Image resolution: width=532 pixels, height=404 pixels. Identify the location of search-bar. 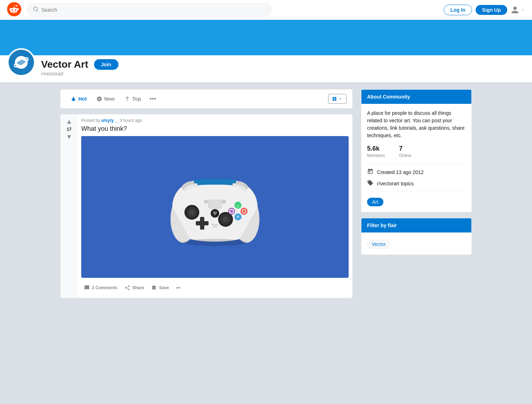
(149, 10).